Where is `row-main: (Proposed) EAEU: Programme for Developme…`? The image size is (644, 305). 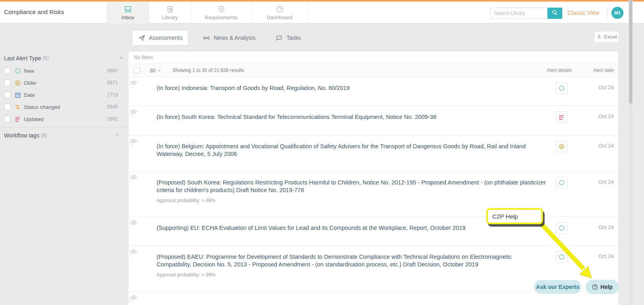 row-main: (Proposed) EAEU: Programme for Developme… is located at coordinates (342, 268).